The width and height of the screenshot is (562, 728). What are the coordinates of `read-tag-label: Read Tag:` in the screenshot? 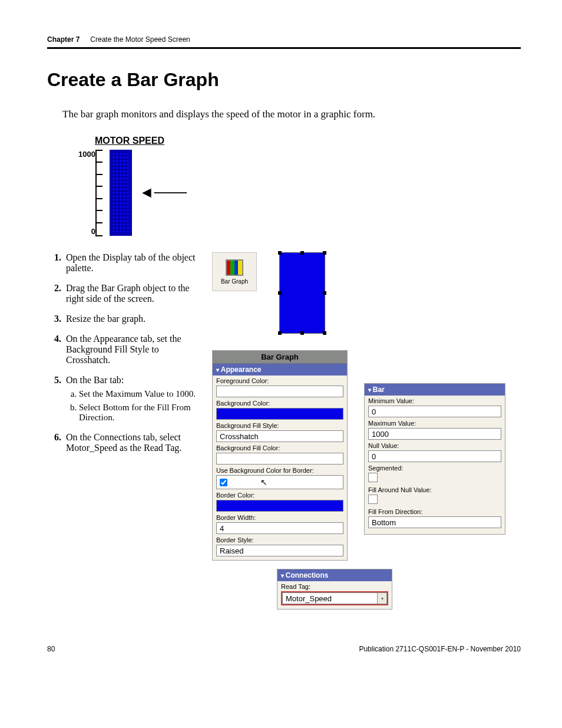 It's located at (335, 587).